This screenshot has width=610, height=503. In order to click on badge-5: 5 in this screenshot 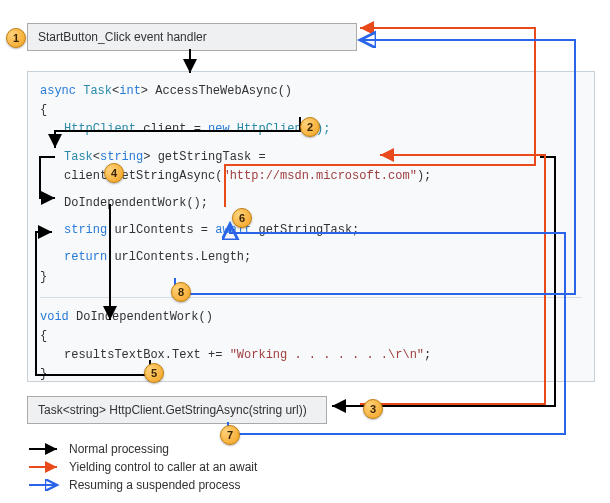, I will do `click(154, 373)`.